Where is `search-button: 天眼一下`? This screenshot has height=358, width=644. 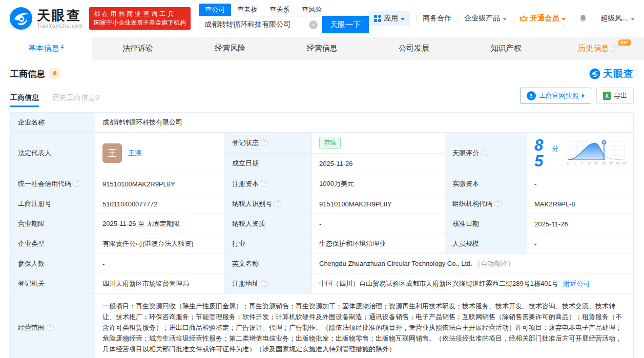 search-button: 天眼一下 is located at coordinates (345, 25).